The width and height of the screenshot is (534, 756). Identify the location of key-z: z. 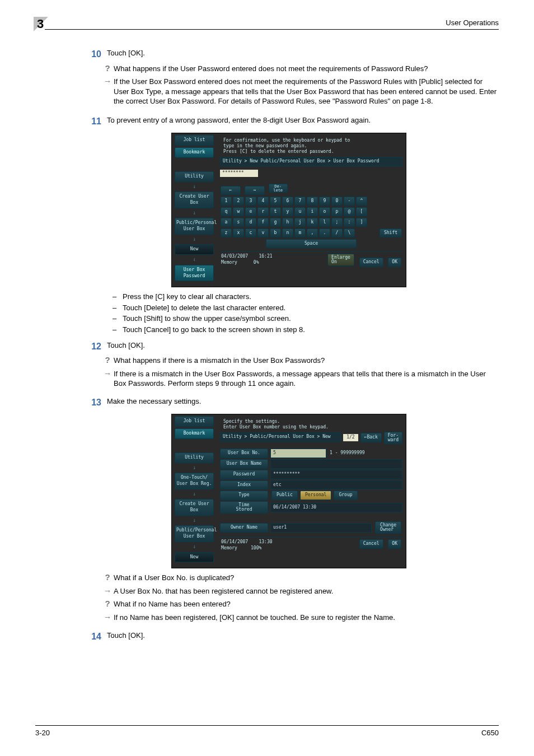
(226, 233).